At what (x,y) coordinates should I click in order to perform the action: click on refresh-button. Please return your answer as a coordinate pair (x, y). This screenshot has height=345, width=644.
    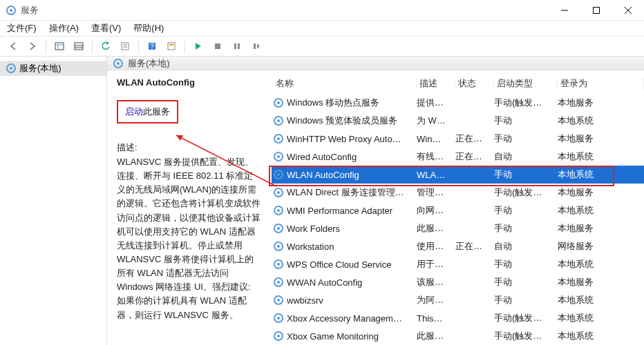
    Looking at the image, I should click on (106, 46).